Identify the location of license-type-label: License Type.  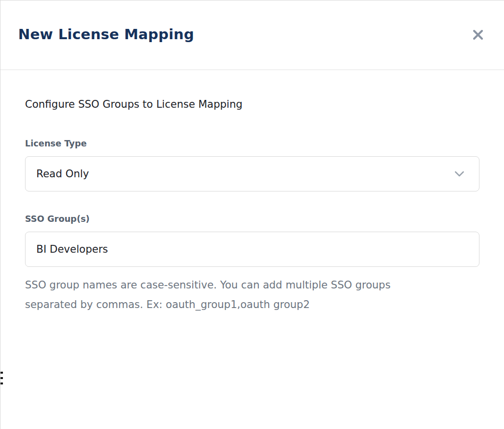
(252, 143).